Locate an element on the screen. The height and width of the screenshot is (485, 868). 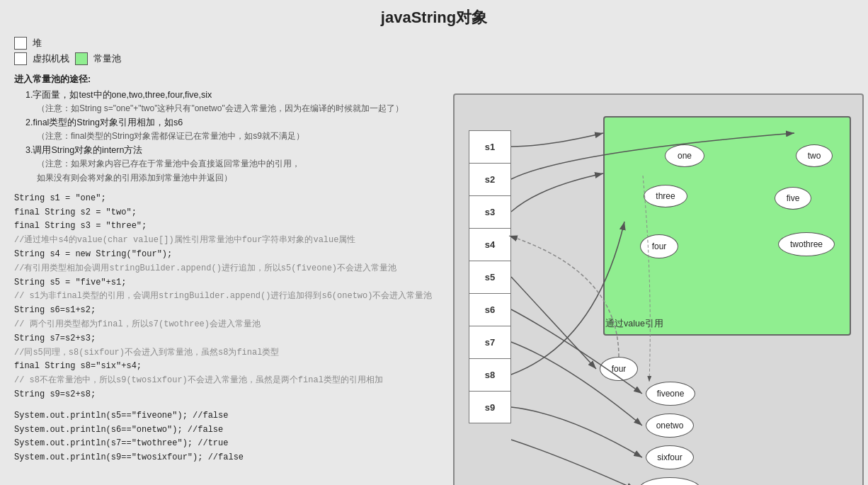
page-title: javaString对象 is located at coordinates (434, 18).